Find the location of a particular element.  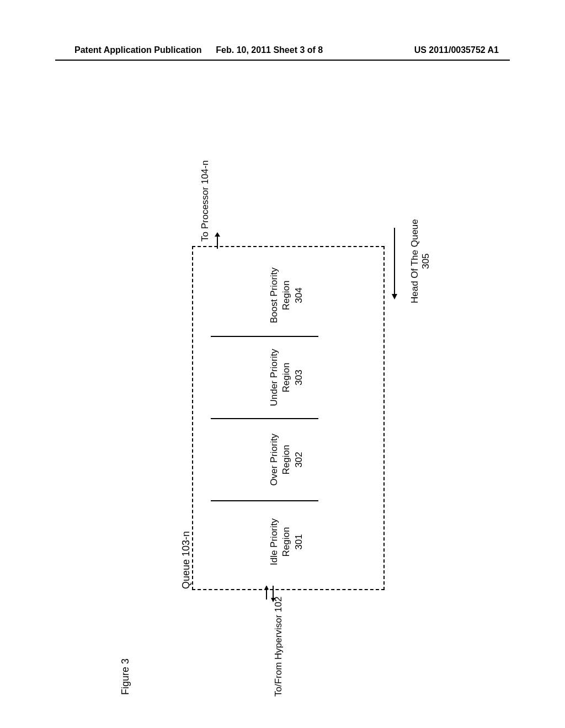

region-label: Over Priority is located at coordinates (274, 459).